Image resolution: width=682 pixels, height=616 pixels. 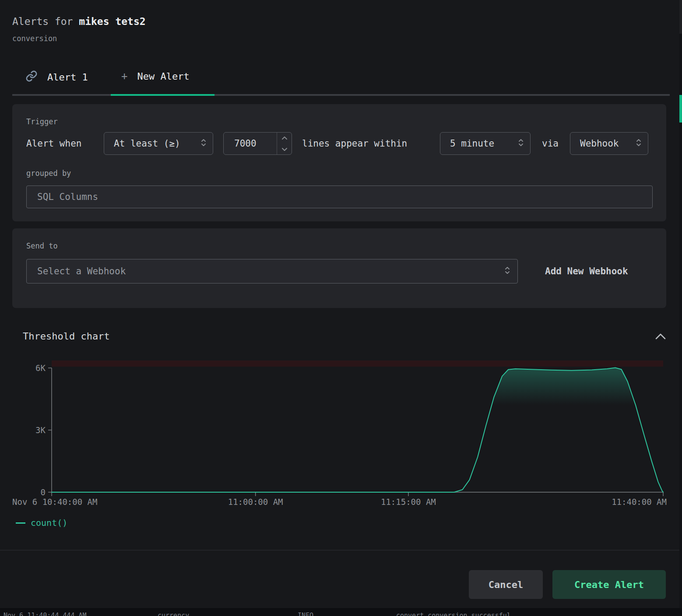 I want to click on time-window-select-value: 5 minute, so click(x=472, y=144).